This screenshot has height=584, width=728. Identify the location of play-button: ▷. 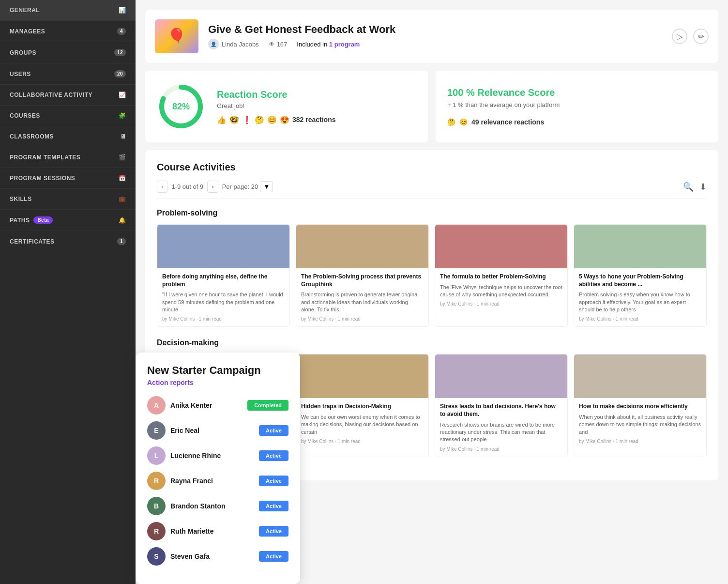
(680, 36).